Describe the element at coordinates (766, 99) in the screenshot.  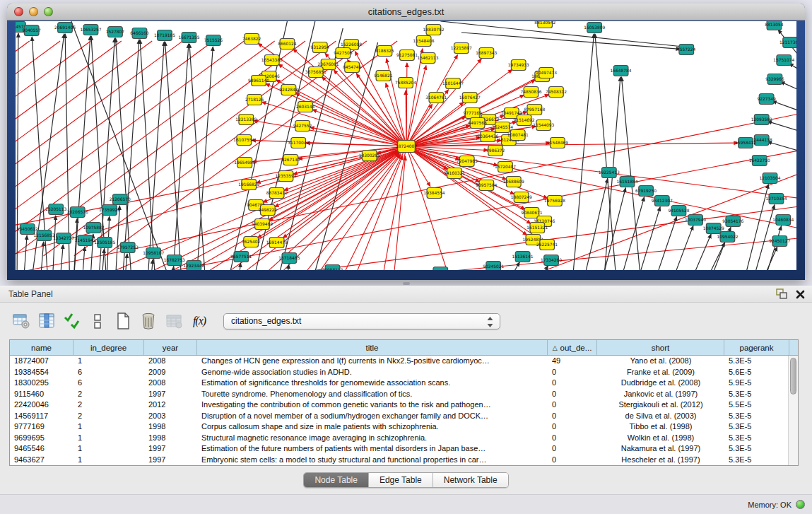
I see `network-node: 9227349` at that location.